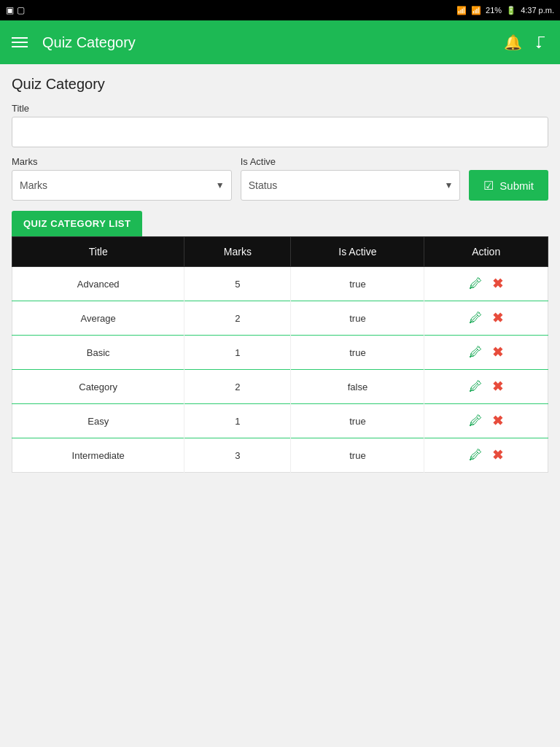  I want to click on app-bar: Quiz Category 🔔 ⮦, so click(280, 42).